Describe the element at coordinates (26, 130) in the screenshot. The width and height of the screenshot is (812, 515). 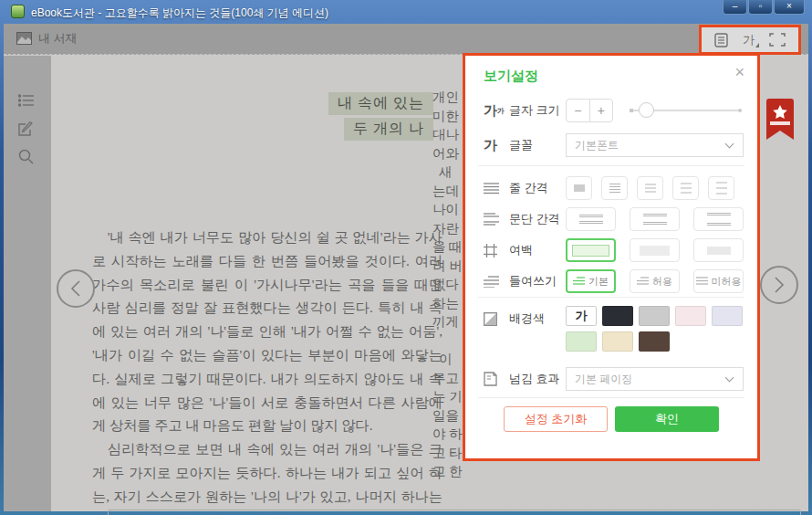
I see `note-edit-icon` at that location.